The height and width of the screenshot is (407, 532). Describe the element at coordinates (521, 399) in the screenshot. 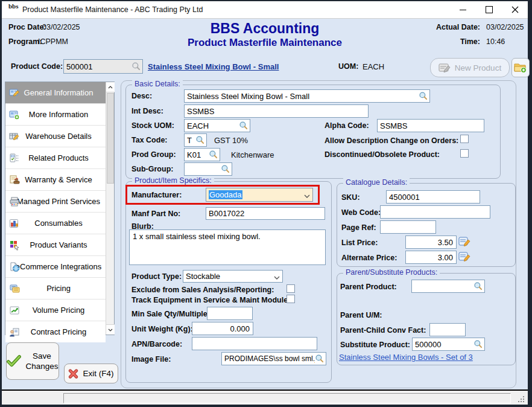

I see `resize-grip` at that location.